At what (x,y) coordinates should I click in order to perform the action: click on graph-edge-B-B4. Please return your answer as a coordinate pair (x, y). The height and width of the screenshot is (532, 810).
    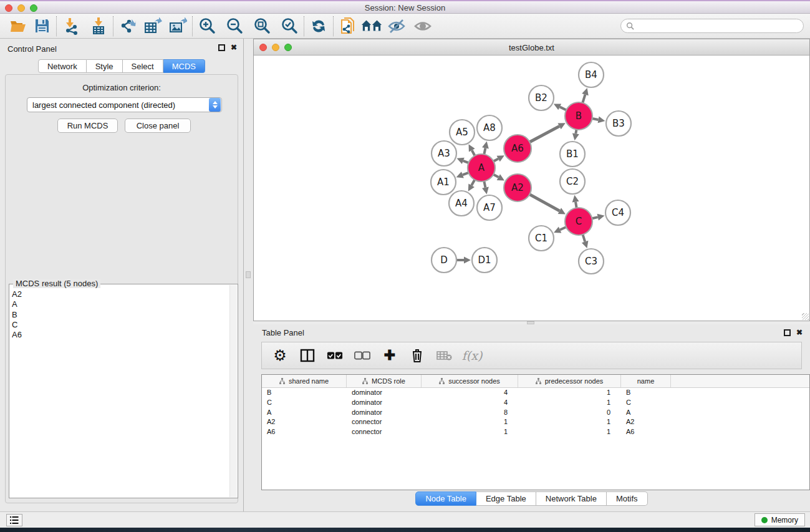
    Looking at the image, I should click on (584, 99).